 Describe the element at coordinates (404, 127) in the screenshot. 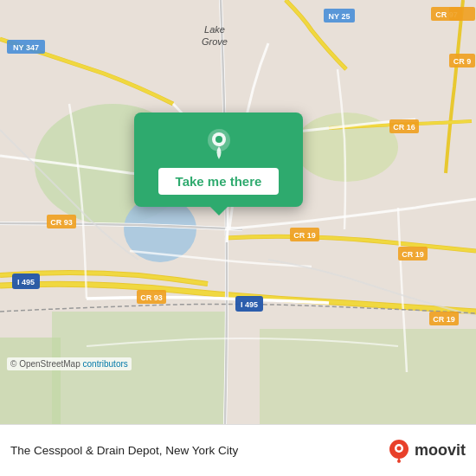

I see `svg-text: CR 16` at that location.